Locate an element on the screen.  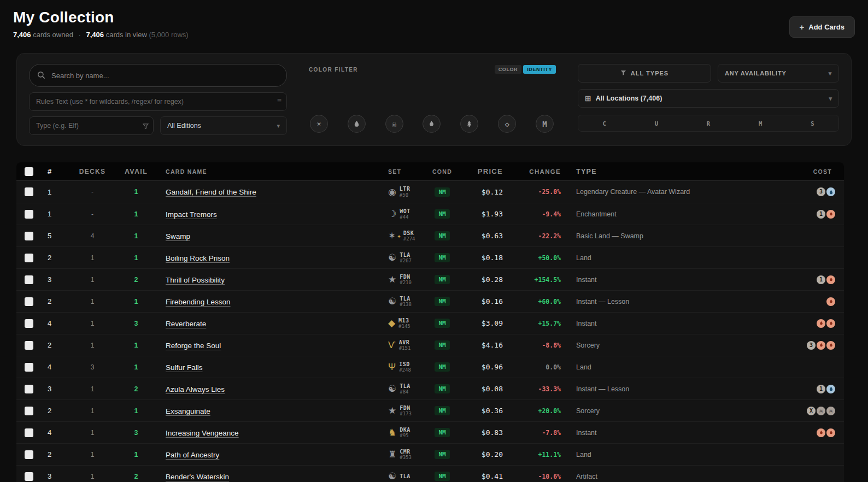
table-row: 1 - 1 Gandalf, Friend of the Shire ◉ LTR… is located at coordinates (430, 192).